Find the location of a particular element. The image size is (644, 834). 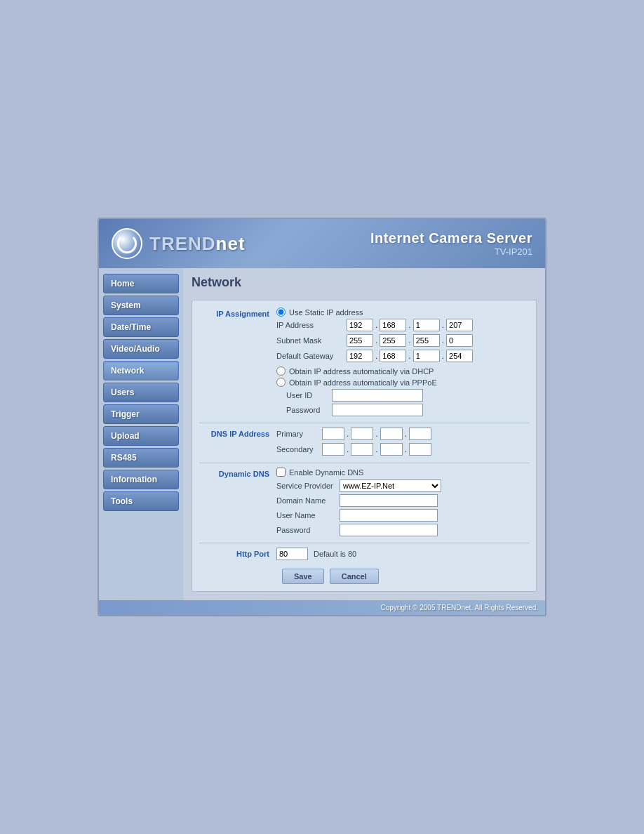

ip-assignment-section: IP Assignment Use Static IP address IP A… is located at coordinates (364, 363).